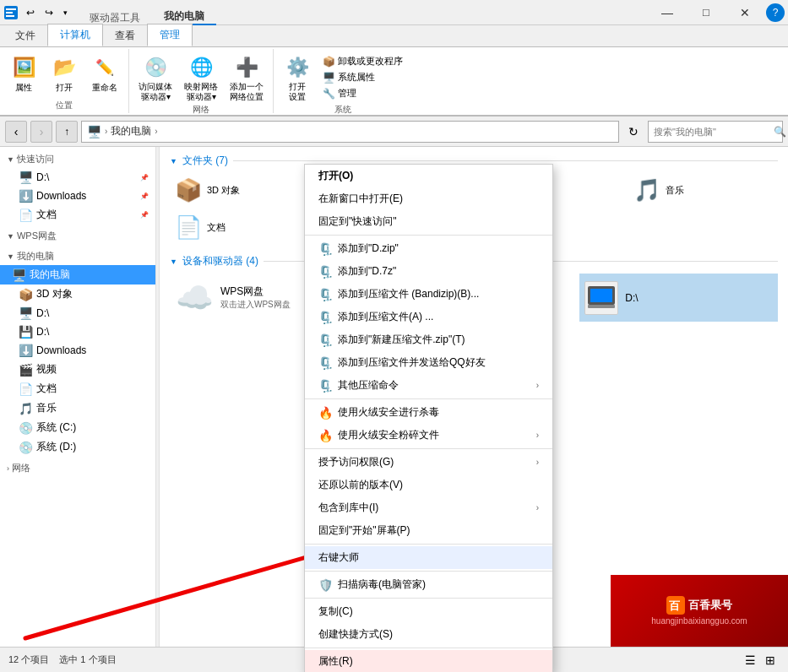 This screenshot has width=788, height=672. What do you see at coordinates (429, 463) in the screenshot?
I see `ctx-grant-access: 授予访问权限(G)›` at bounding box center [429, 463].